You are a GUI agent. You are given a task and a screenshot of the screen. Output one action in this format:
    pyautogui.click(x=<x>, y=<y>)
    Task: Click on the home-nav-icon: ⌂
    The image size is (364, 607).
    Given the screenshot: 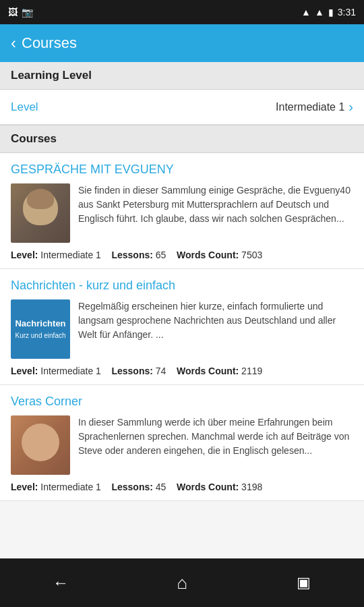 What is the action you would take?
    pyautogui.click(x=182, y=583)
    